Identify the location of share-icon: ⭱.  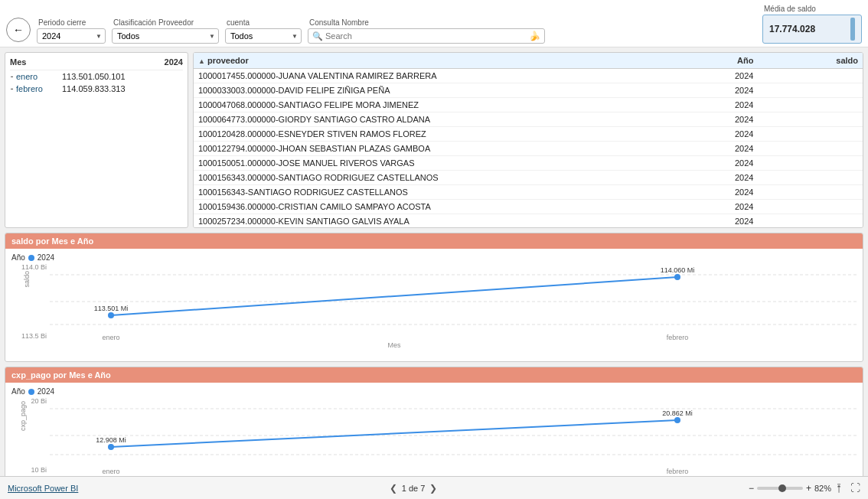
(839, 488).